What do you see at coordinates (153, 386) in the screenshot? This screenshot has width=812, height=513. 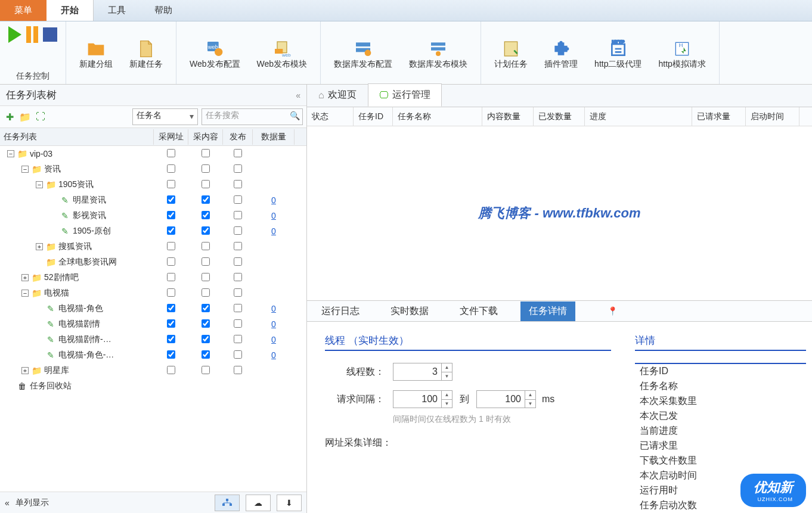 I see `tree-row: 🗑任务回收站` at bounding box center [153, 386].